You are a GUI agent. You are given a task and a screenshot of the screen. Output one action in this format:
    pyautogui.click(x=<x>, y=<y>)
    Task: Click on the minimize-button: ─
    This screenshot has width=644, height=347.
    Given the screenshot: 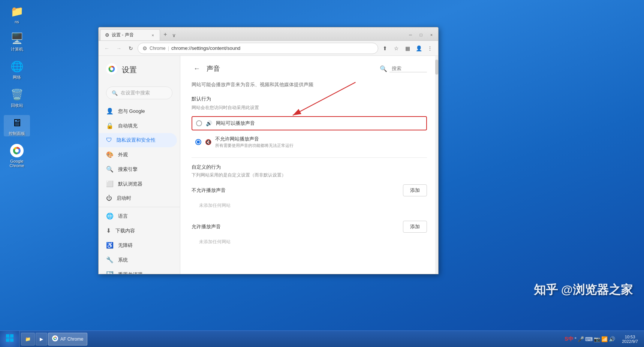 What is the action you would take?
    pyautogui.click(x=410, y=35)
    